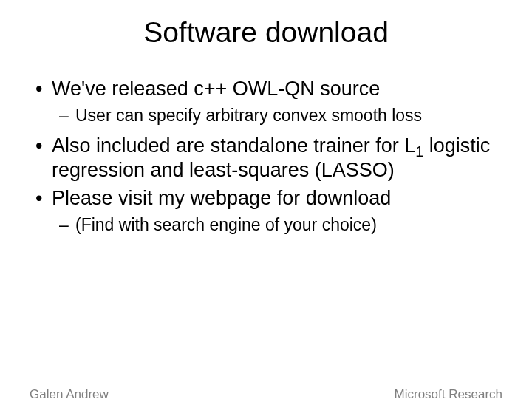 The image size is (532, 399). What do you see at coordinates (216, 89) in the screenshot?
I see `bullet-text: We've released c++ OWL-QN source` at bounding box center [216, 89].